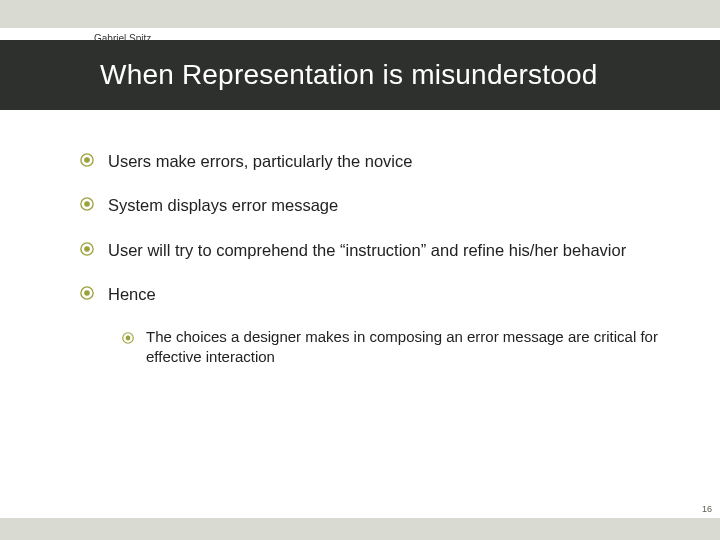 The height and width of the screenshot is (540, 720). What do you see at coordinates (223, 205) in the screenshot?
I see `bullet-text: System displays error message` at bounding box center [223, 205].